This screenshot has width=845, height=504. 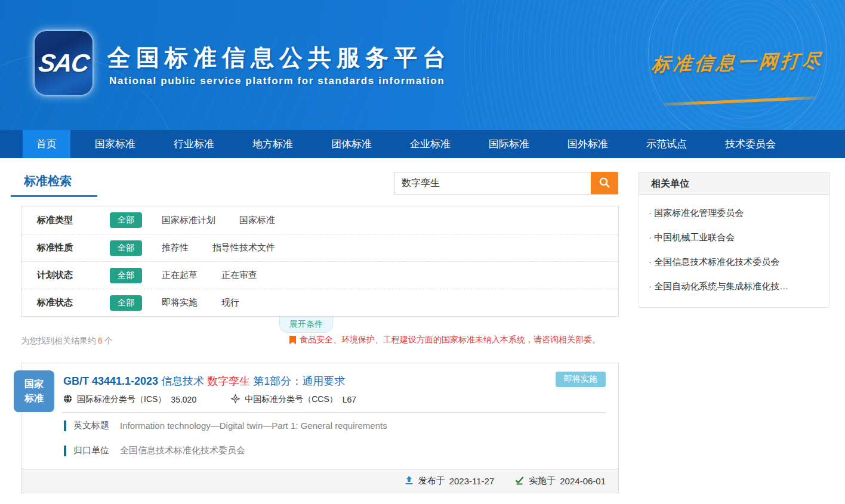 I want to click on published-date: 2023-11-27, so click(x=472, y=481).